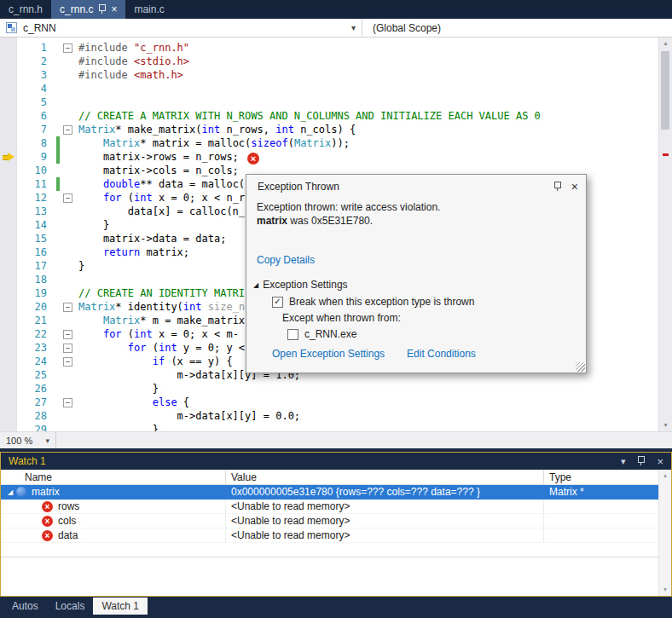  What do you see at coordinates (28, 440) in the screenshot?
I see `zoom-select: 100 % ▾` at bounding box center [28, 440].